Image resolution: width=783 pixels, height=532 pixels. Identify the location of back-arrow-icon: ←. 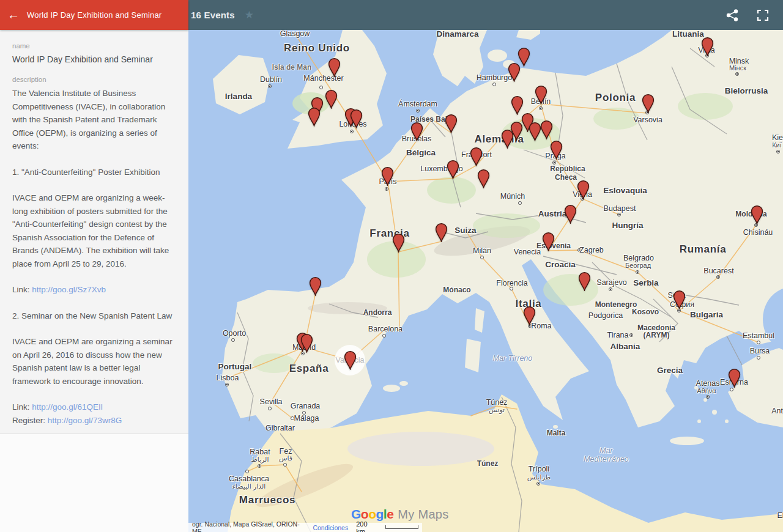
(13, 15).